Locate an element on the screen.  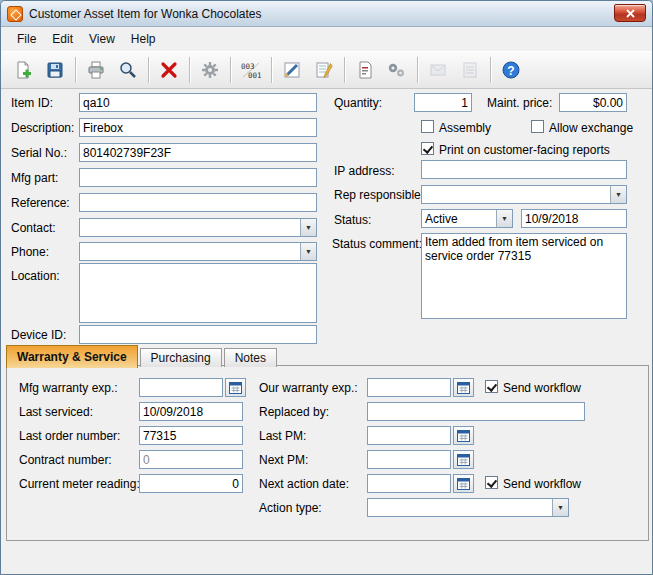
device-id-label: Device ID: is located at coordinates (38, 335).